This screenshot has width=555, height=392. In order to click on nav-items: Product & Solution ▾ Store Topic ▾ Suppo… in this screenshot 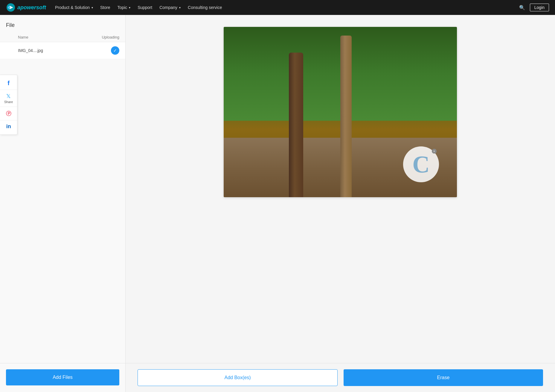, I will do `click(283, 7)`.